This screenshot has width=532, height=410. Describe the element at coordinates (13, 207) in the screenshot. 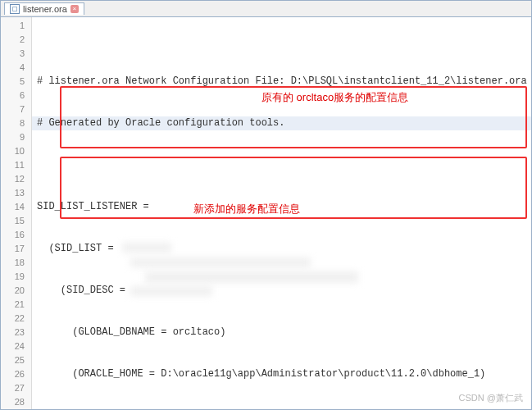

I see `line-number: 14` at that location.